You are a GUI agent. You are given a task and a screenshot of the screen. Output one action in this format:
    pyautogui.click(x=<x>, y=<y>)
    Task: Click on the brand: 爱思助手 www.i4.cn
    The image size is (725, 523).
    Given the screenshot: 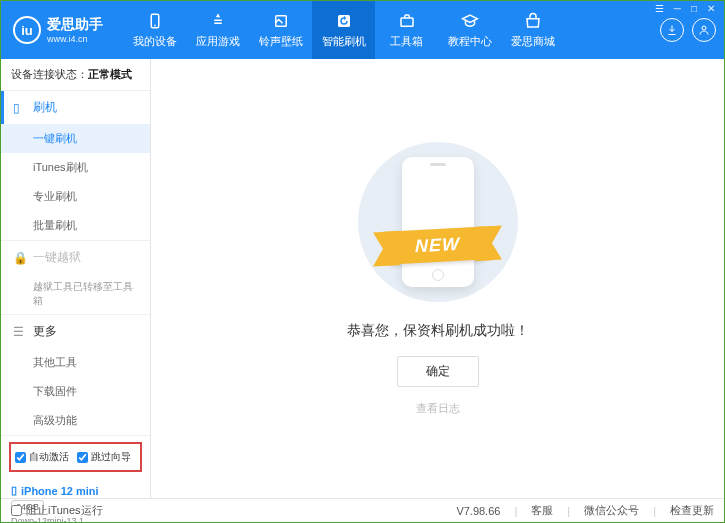 What is the action you would take?
    pyautogui.click(x=75, y=30)
    